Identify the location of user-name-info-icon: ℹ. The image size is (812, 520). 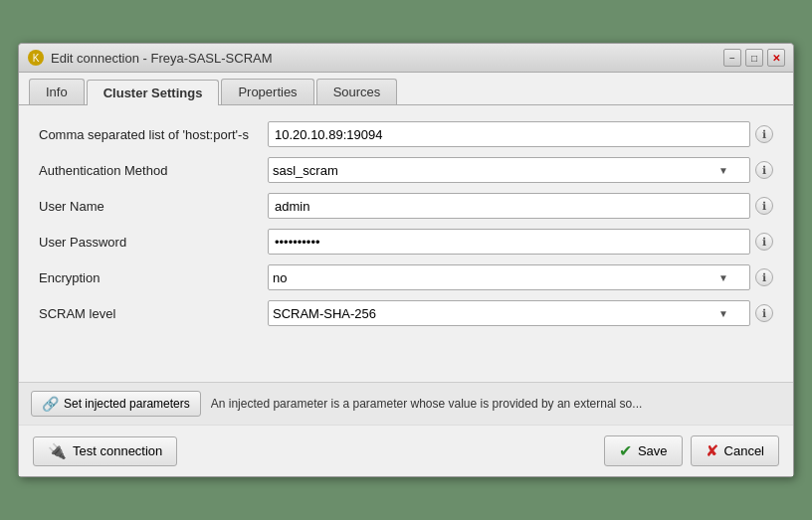
(764, 206).